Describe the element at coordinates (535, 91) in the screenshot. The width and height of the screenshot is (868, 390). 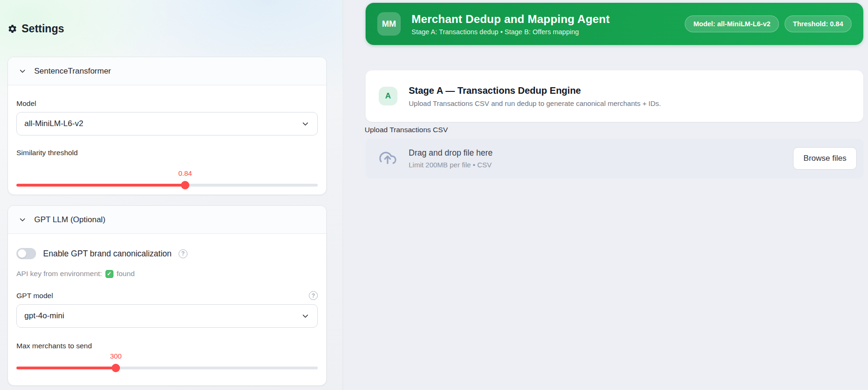
I see `stage-a-title: Stage A — Transactions Dedup Engine` at that location.